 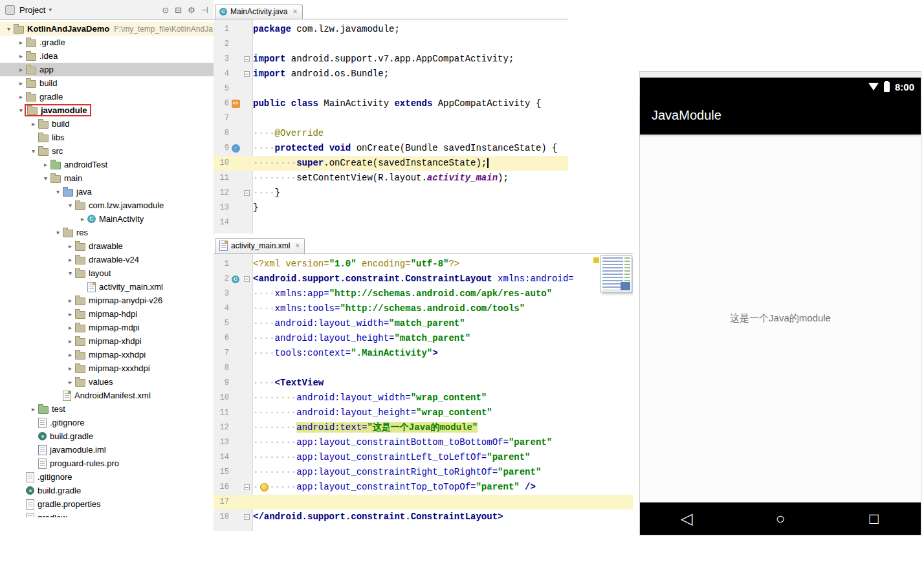 What do you see at coordinates (107, 354) in the screenshot?
I see `tree-item-mipmap-xxhdpi: ▸mipmap-xxhdpi` at bounding box center [107, 354].